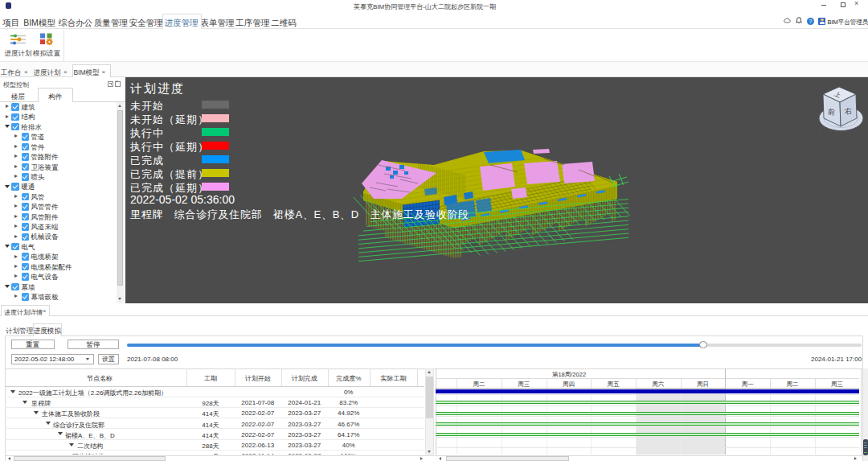 The image size is (868, 461). I want to click on svg-text: 前, so click(831, 113).